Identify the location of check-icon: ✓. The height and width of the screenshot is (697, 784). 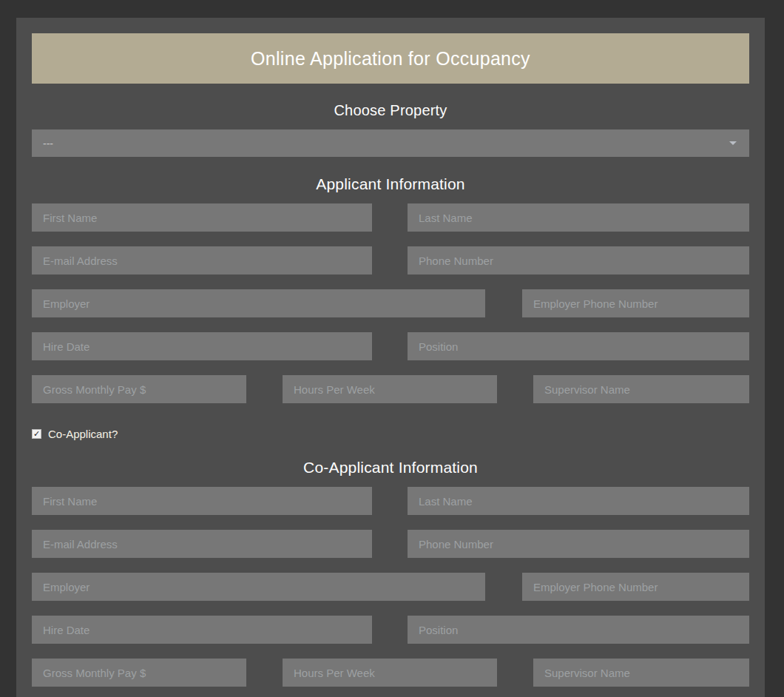
(37, 434).